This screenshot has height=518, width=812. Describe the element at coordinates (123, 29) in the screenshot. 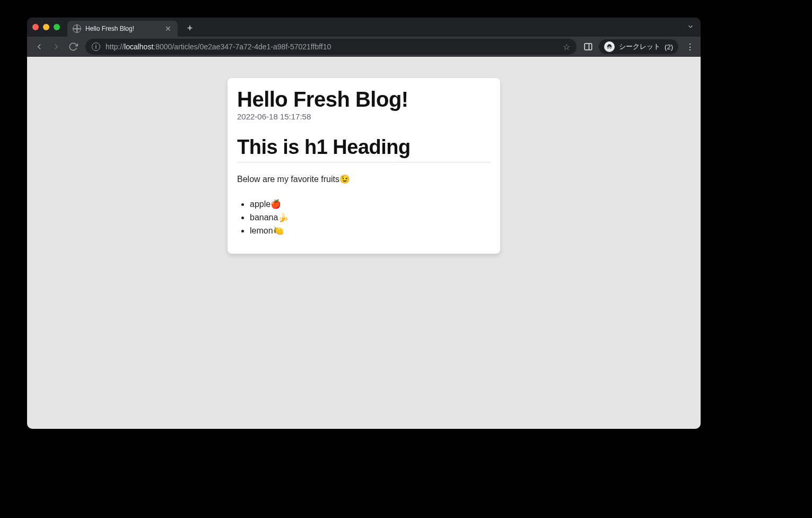

I see `tab-title: Hello Fresh Blog!` at that location.